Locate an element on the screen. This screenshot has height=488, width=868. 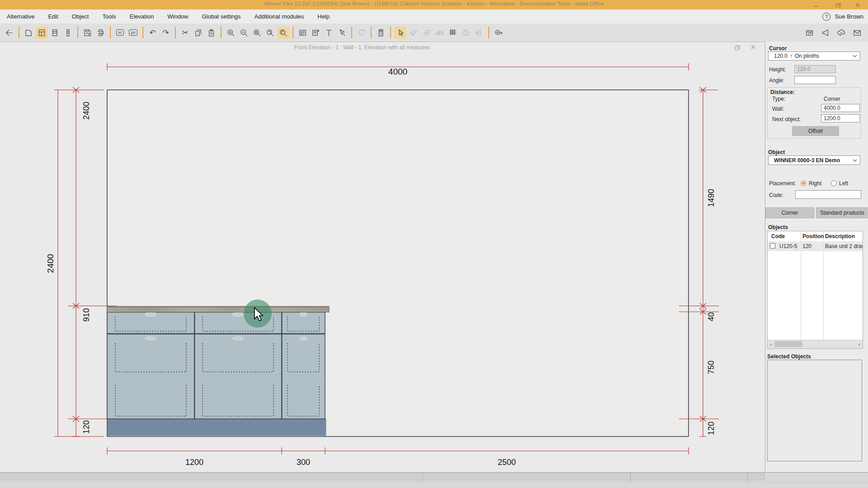
mail-button is located at coordinates (857, 33).